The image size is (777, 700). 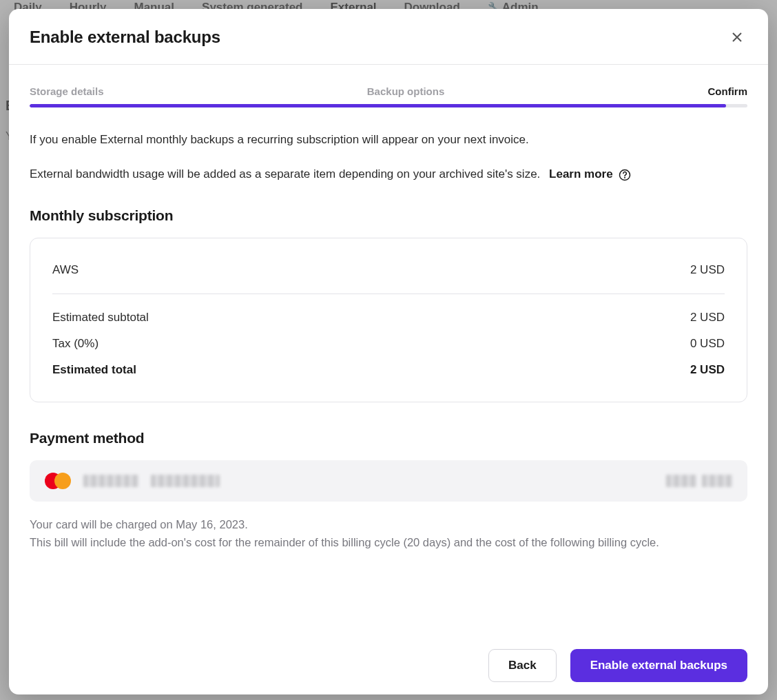 What do you see at coordinates (581, 174) in the screenshot?
I see `learn-more-label: Learn more` at bounding box center [581, 174].